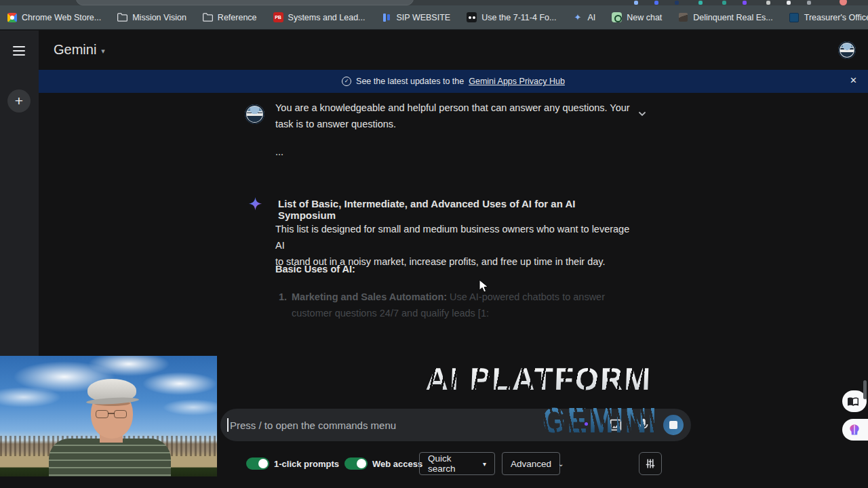  What do you see at coordinates (511, 18) in the screenshot?
I see `bookmark-7-11-4: Use the 7-11-4 Fo...` at bounding box center [511, 18].